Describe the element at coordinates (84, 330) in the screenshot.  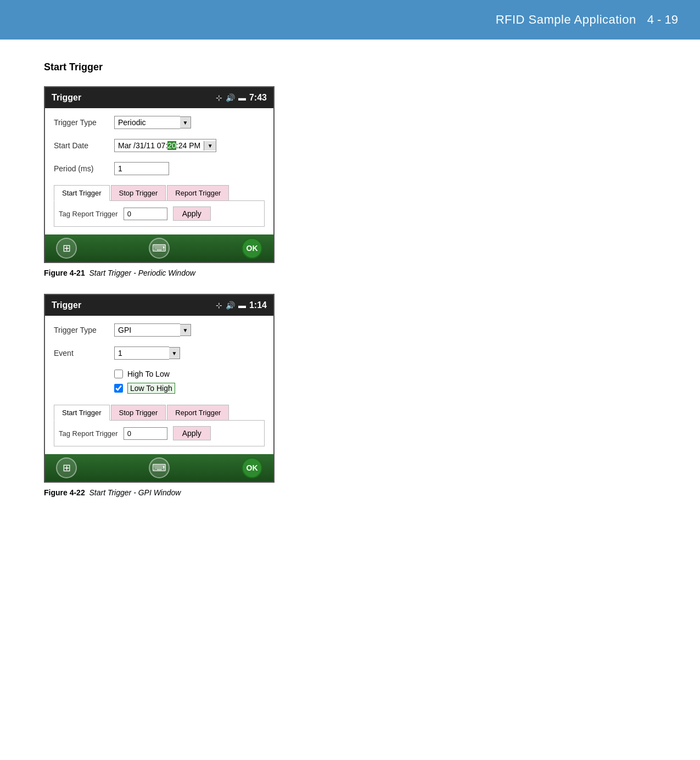
I see `trigger-type-label-2: Trigger Type` at that location.